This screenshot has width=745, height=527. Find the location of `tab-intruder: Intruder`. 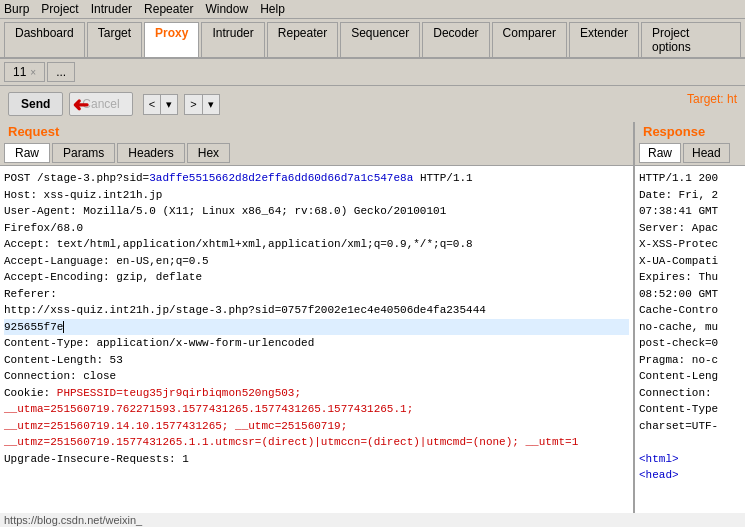

tab-intruder: Intruder is located at coordinates (232, 40).